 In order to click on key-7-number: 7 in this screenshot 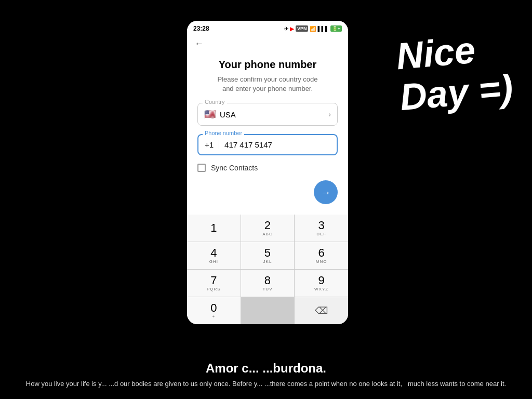, I will do `click(214, 281)`.